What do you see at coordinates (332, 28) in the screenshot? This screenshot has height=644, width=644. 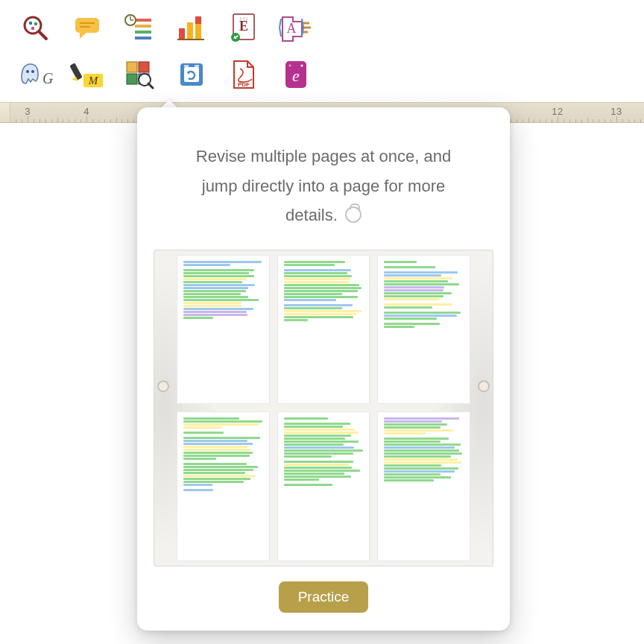 I see `toolbar-row-1: E A` at bounding box center [332, 28].